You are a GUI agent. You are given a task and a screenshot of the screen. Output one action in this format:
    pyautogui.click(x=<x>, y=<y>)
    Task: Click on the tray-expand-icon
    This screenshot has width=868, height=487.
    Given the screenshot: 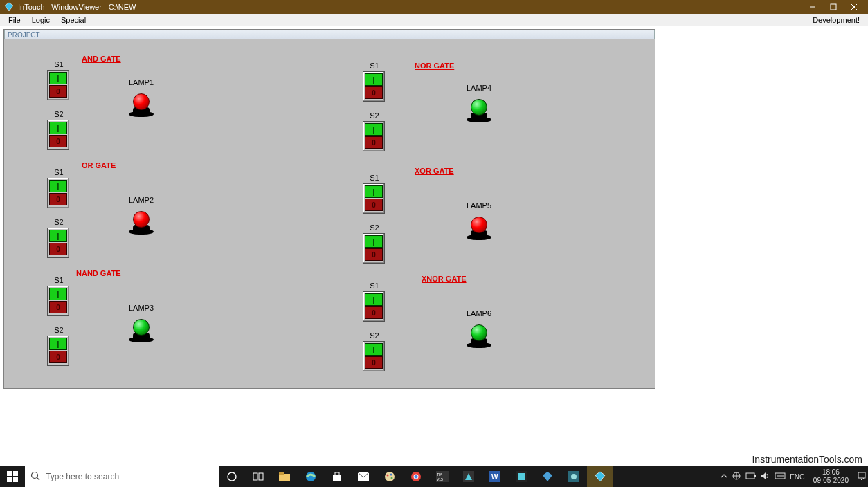 What is the action you would take?
    pyautogui.click(x=724, y=477)
    